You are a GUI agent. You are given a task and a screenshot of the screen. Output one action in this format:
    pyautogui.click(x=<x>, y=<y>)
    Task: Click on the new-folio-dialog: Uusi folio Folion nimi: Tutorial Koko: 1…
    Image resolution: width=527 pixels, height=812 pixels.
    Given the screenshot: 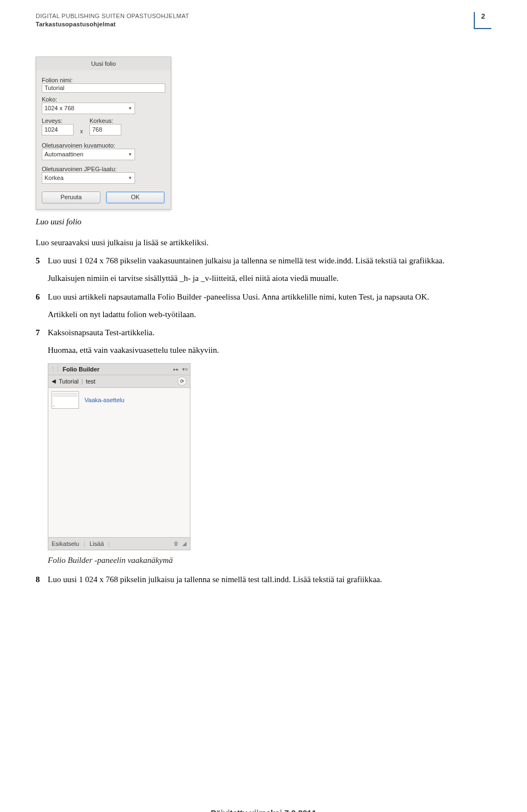 What is the action you would take?
    pyautogui.click(x=103, y=133)
    